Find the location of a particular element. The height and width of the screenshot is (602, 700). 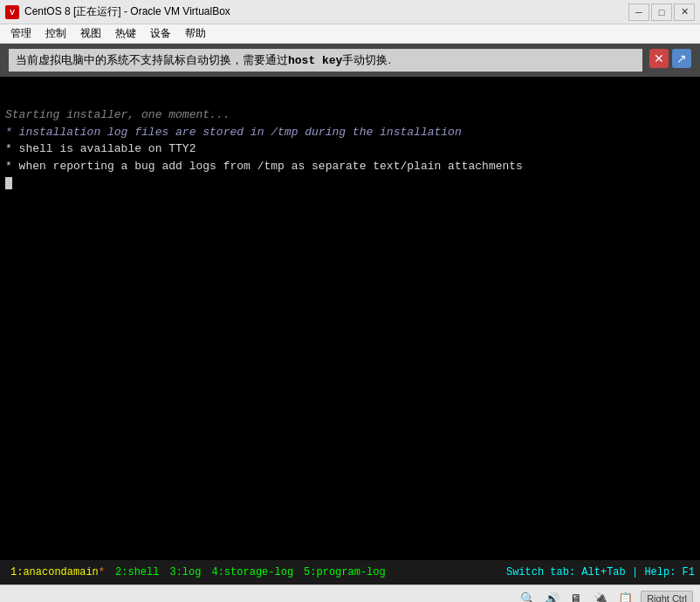

menu-device: 设备 is located at coordinates (161, 33).